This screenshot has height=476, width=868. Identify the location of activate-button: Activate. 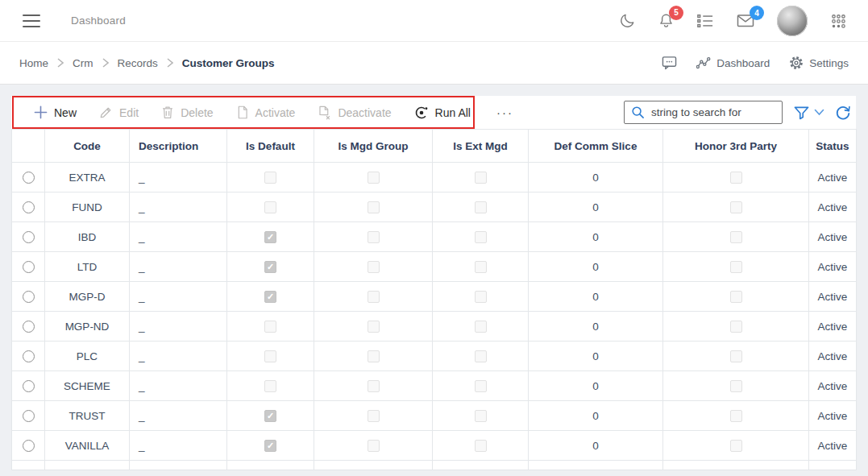
(266, 113).